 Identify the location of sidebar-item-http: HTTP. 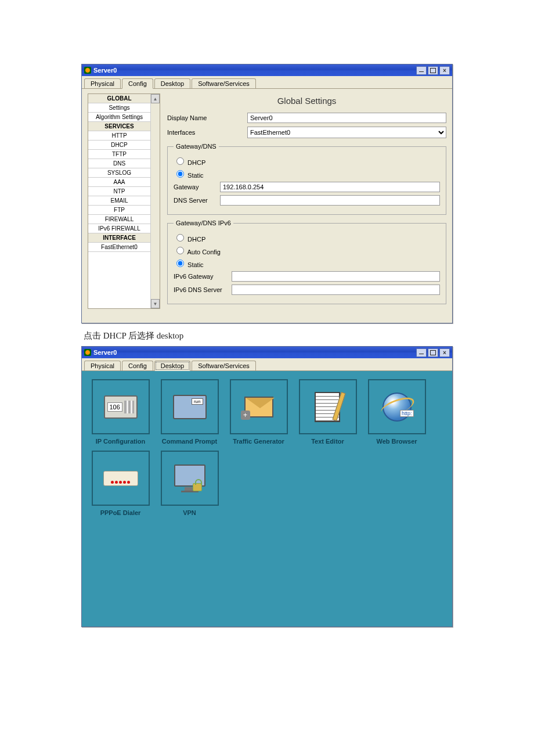
(120, 136).